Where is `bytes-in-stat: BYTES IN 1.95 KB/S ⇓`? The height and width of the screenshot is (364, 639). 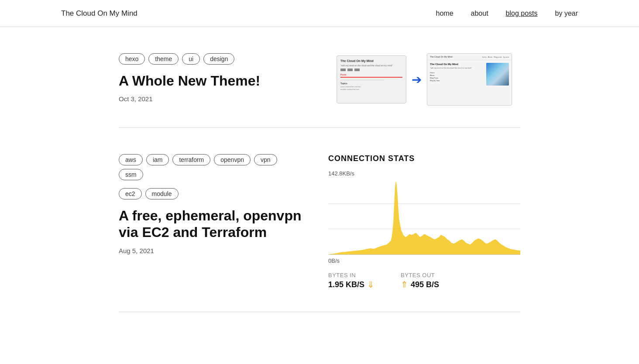 bytes-in-stat: BYTES IN 1.95 KB/S ⇓ is located at coordinates (351, 281).